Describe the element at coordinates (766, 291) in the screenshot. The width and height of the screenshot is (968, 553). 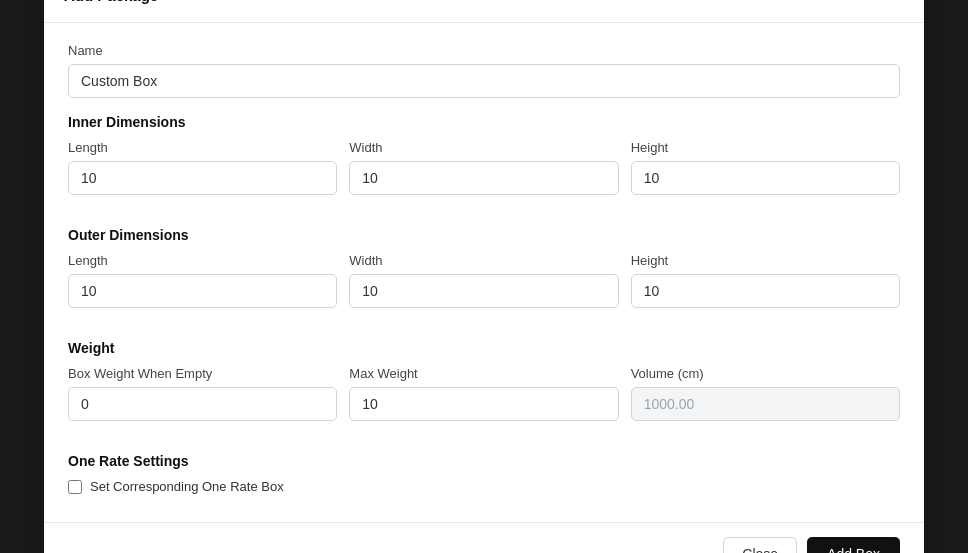
I see `outer-height-input` at that location.